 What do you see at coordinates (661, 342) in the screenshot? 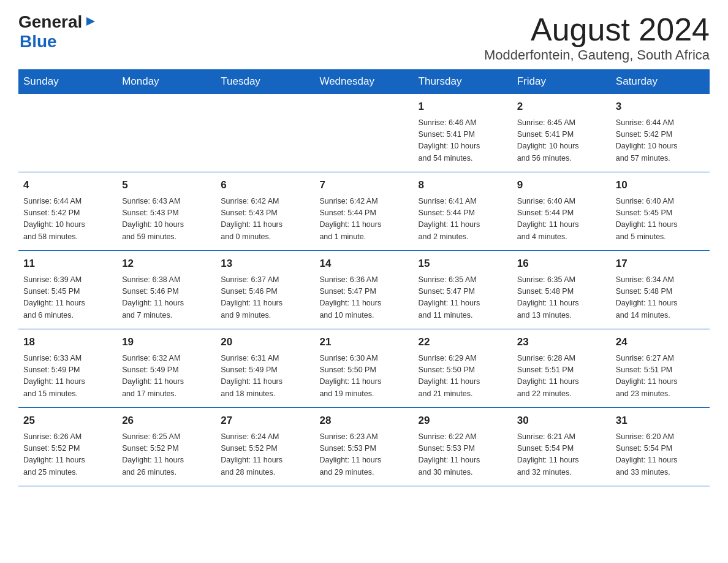
I see `day-number: 24` at bounding box center [661, 342].